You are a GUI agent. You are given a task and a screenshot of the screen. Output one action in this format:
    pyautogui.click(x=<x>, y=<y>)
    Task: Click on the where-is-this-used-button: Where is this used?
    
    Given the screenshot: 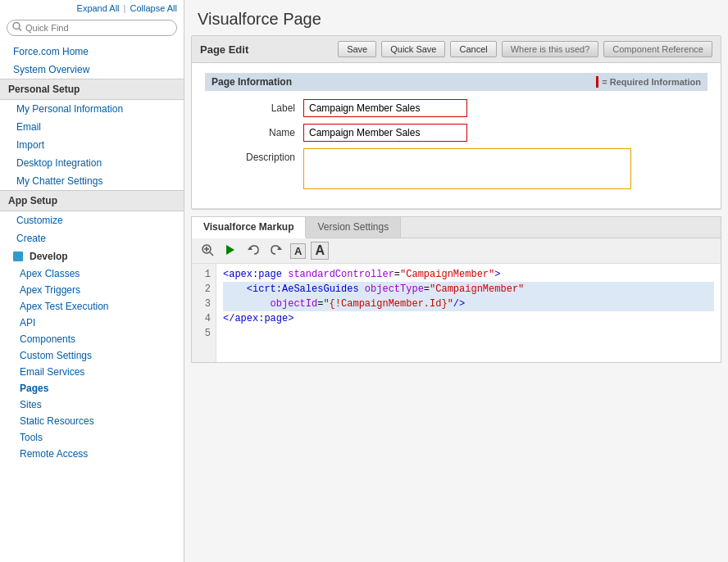 What is the action you would take?
    pyautogui.click(x=551, y=49)
    